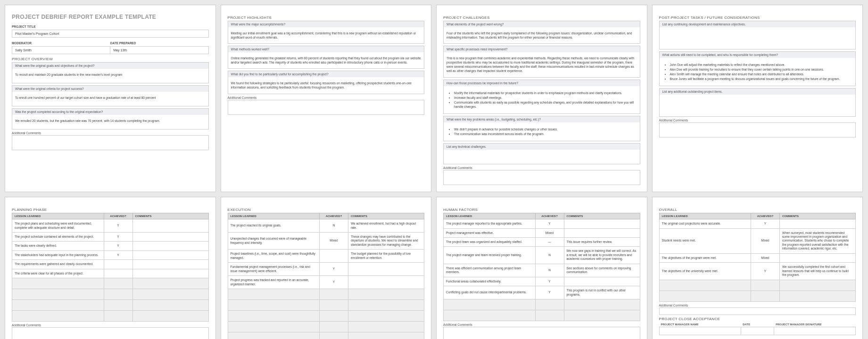  I want to click on table-row: The tasks were clearly defined.Y, so click(110, 246).